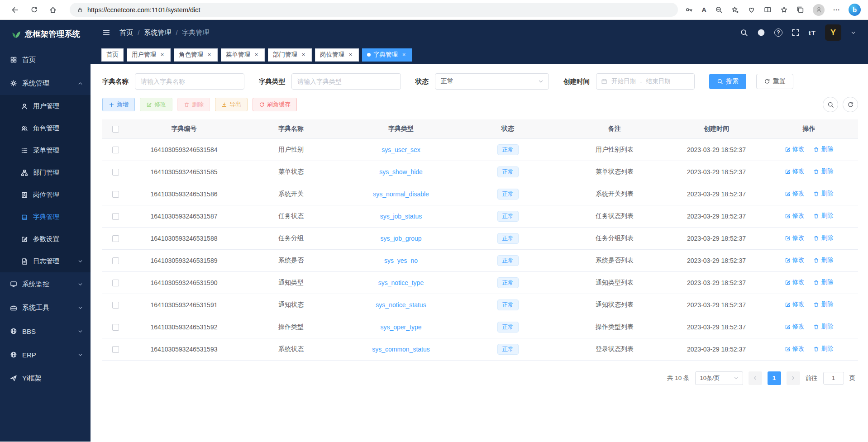  I want to click on sidebar-item-system-monitor: 系统监控, so click(45, 284).